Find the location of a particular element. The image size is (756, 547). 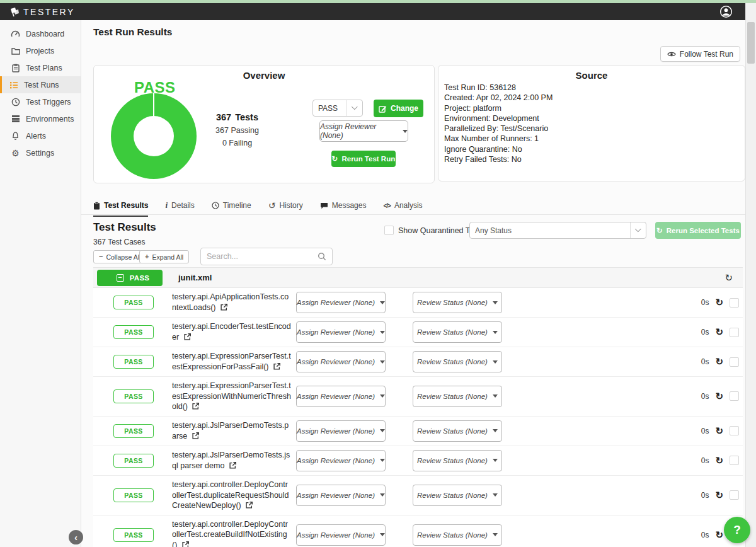

test-row: PASS testery.api.ExpressionParserTest.te… is located at coordinates (418, 397).